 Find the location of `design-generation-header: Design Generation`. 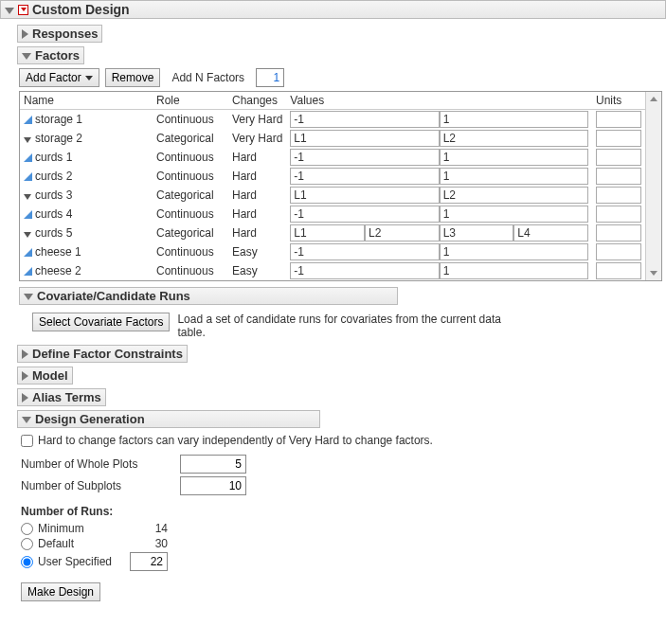

design-generation-header: Design Generation is located at coordinates (169, 419).